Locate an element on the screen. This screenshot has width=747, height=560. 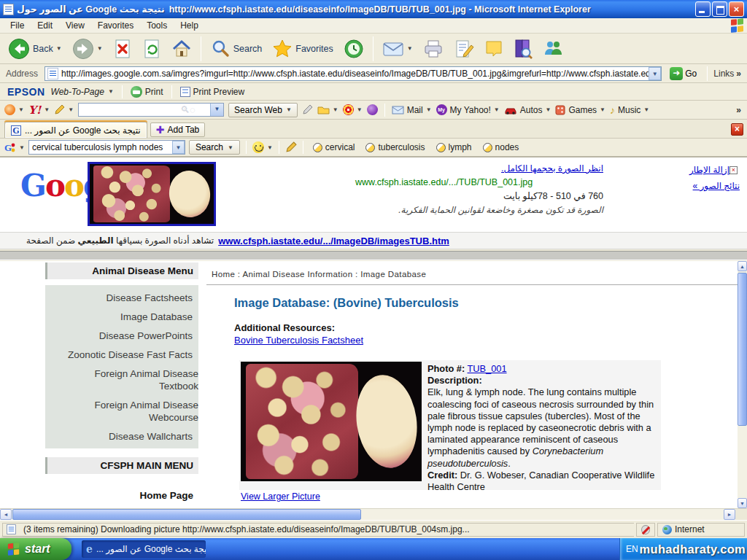
word-find-tuberculosis: tuberculosis is located at coordinates (395, 147).